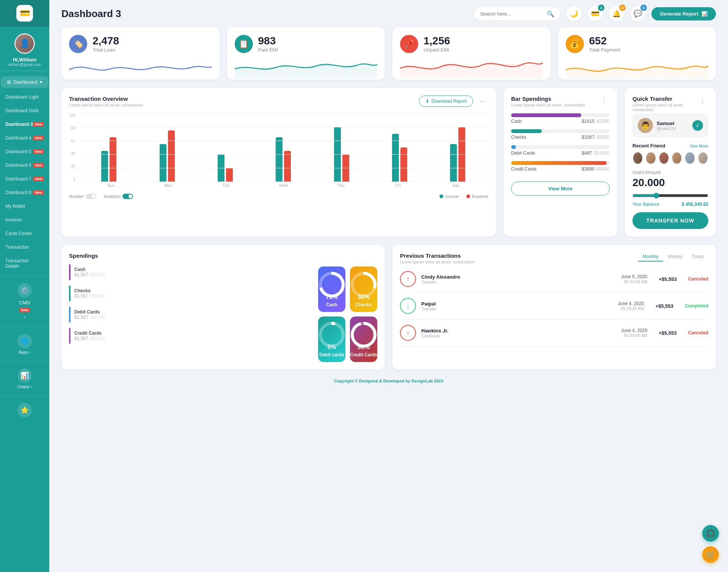  I want to click on sidebar: 💳 👤 Hi,William william@gmail.com ⊞ Dashb…, so click(25, 286).